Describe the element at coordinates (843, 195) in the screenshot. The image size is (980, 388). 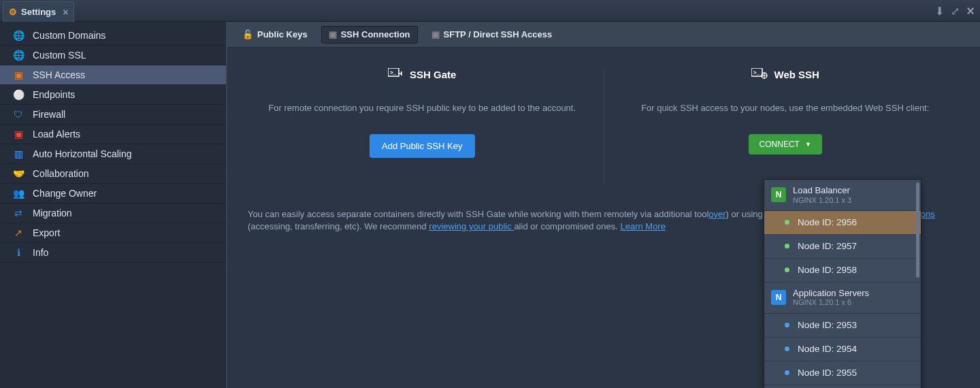
I see `dropdown-group-load-balancer: N Load Balancer NGINX 1.20.1 x 3` at that location.